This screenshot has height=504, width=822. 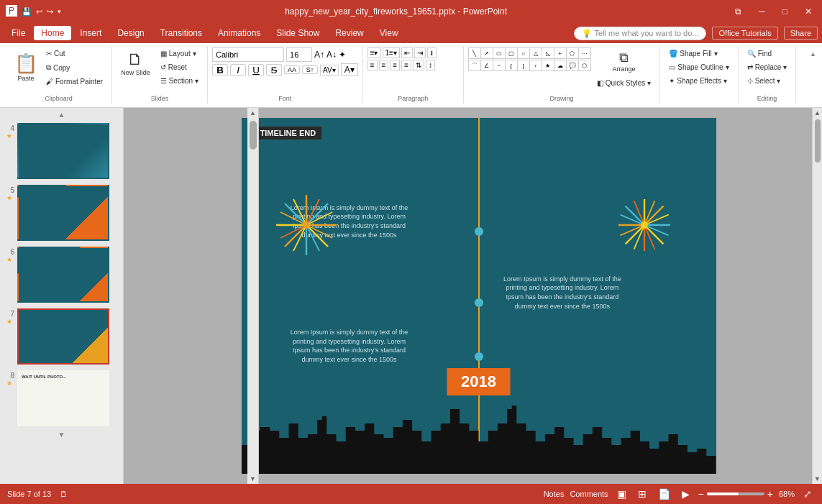 I want to click on align-right-button: ≡, so click(x=395, y=65).